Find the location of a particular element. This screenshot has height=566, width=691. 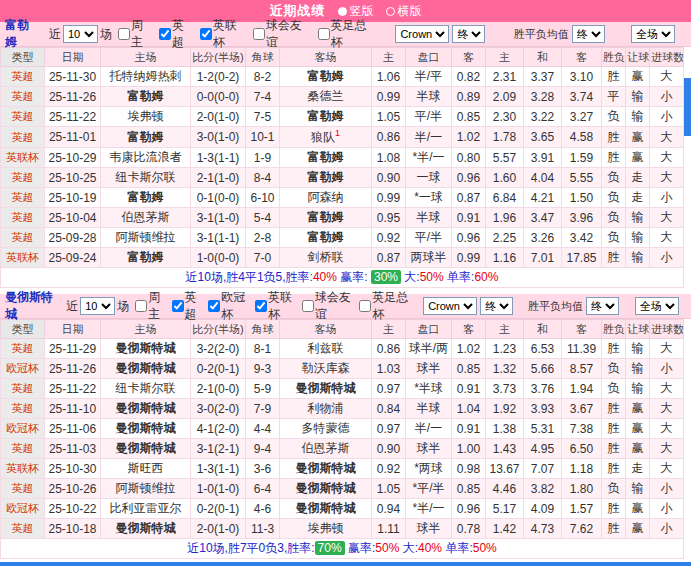

cell-away: 狼队1 is located at coordinates (326, 138).